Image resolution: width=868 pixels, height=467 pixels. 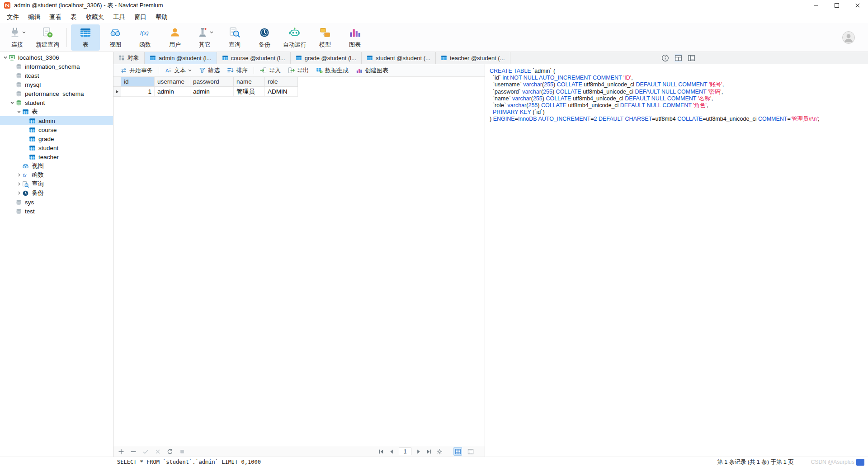 I want to click on add-record-button, so click(x=121, y=452).